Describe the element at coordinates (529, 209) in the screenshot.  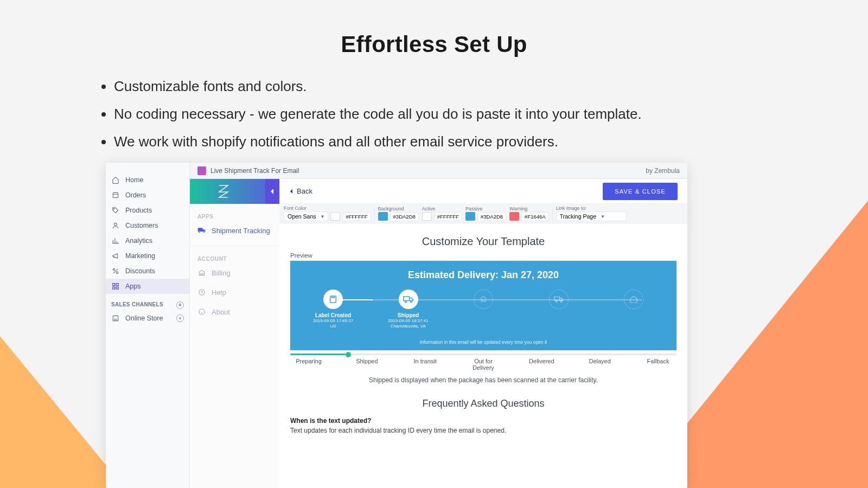
I see `warn-label: Warning` at that location.